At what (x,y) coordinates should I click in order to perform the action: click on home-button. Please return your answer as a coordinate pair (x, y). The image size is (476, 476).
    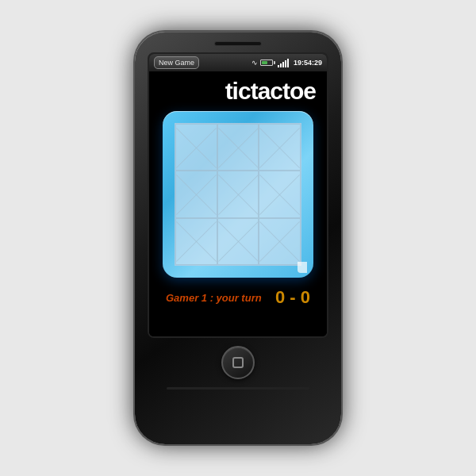
    Looking at the image, I should click on (238, 363).